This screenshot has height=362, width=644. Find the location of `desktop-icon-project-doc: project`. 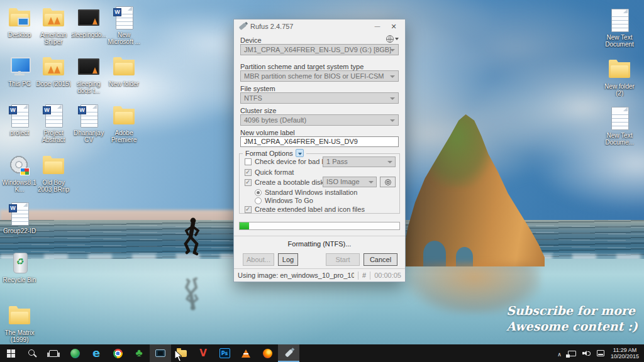

desktop-icon-project-doc: project is located at coordinates (19, 119).